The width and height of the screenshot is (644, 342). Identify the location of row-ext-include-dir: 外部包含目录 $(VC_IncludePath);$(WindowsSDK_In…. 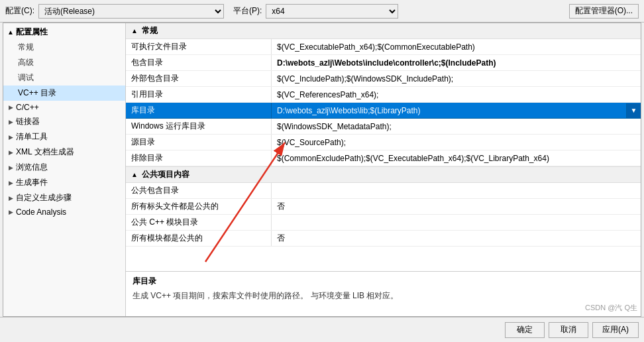
(383, 79).